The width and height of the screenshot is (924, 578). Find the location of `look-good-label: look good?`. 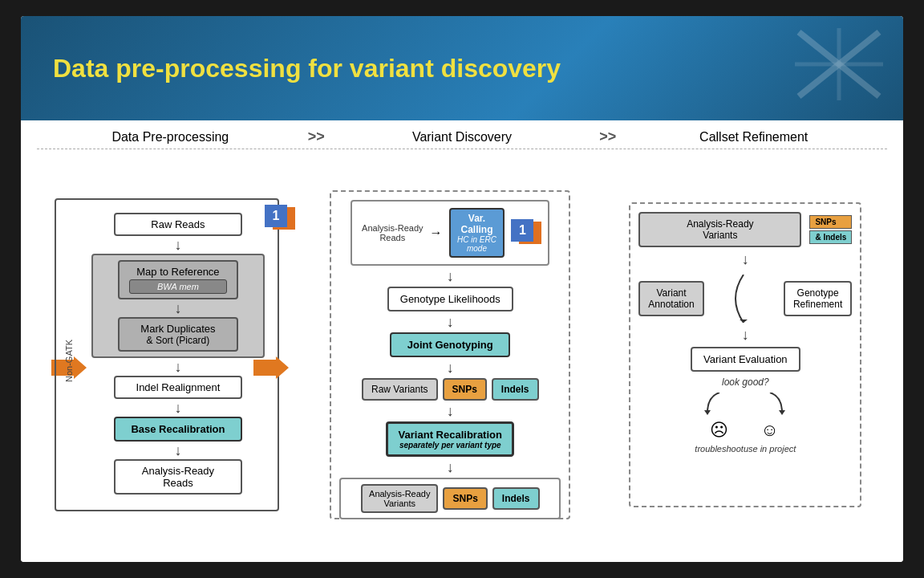

look-good-label: look good? is located at coordinates (746, 382).